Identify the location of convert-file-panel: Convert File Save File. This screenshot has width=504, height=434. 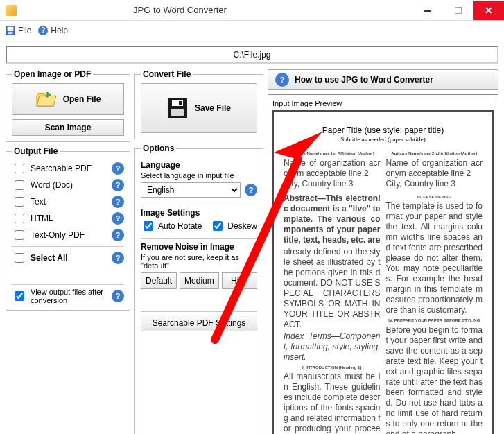
(199, 104).